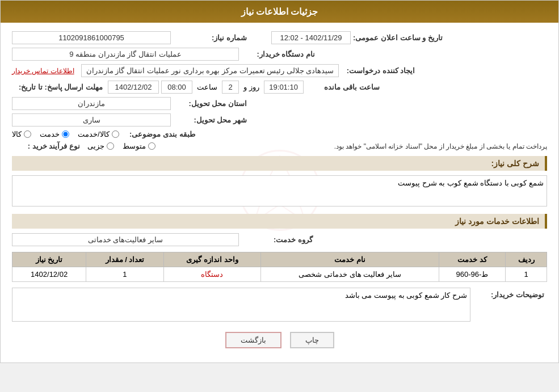 This screenshot has width=559, height=392. Describe the element at coordinates (276, 239) in the screenshot. I see `service-group-label: گروه خدمت:` at that location.